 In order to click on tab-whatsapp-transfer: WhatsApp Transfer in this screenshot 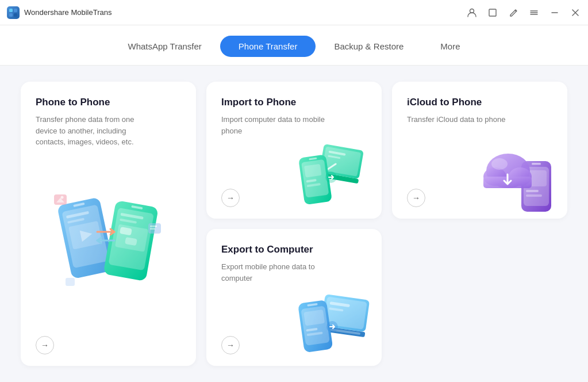, I will do `click(164, 46)`.